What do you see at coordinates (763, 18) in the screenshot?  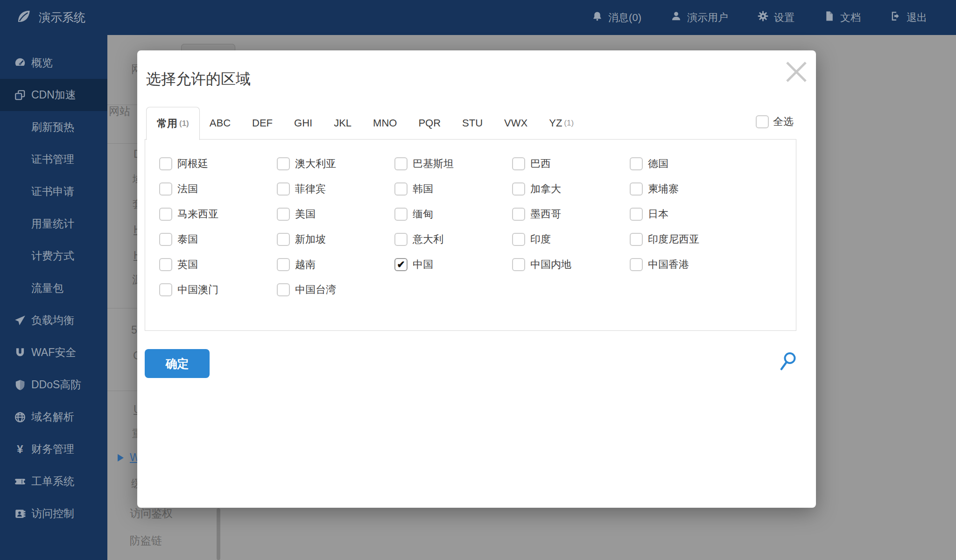 I see `gear-icon` at bounding box center [763, 18].